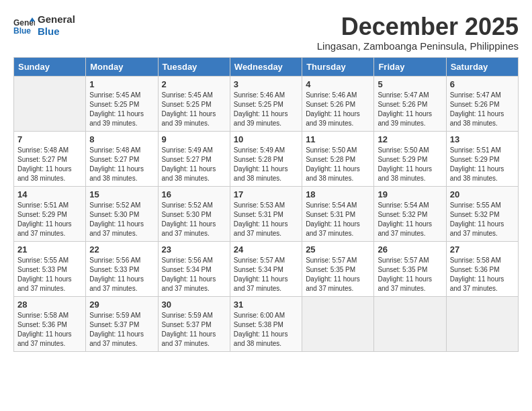 This screenshot has height=411, width=532. Describe the element at coordinates (50, 305) in the screenshot. I see `day-number: 28` at that location.